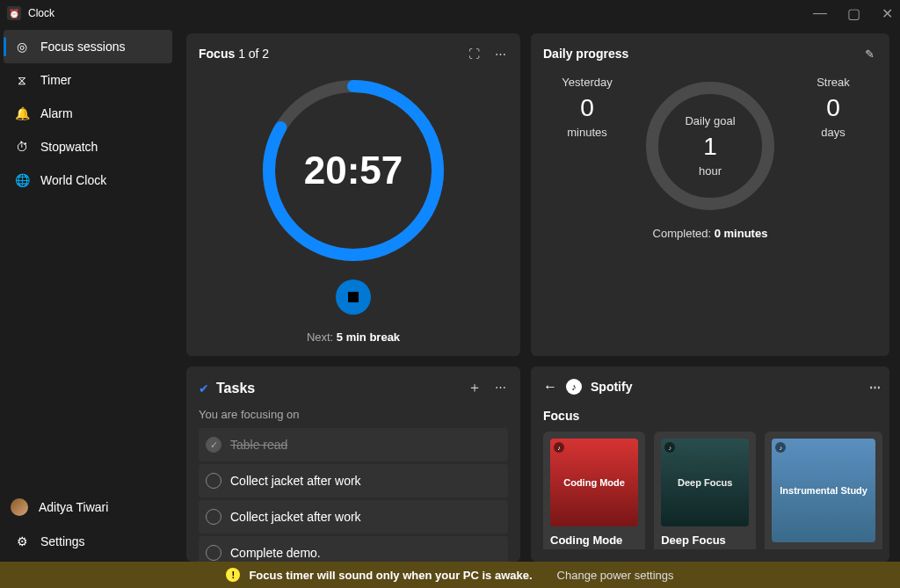  What do you see at coordinates (88, 541) in the screenshot?
I see `sidebar-item-settings: ⚙ Settings` at bounding box center [88, 541].